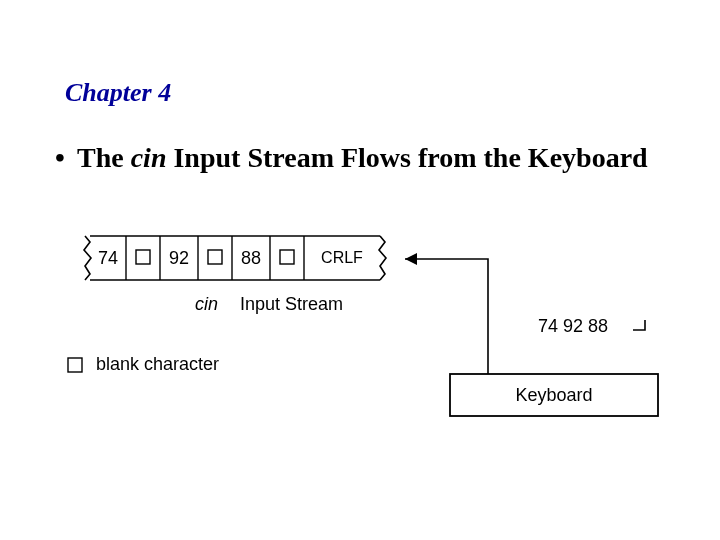  Describe the element at coordinates (573, 326) in the screenshot. I see `typed-text: 74 92 88` at that location.